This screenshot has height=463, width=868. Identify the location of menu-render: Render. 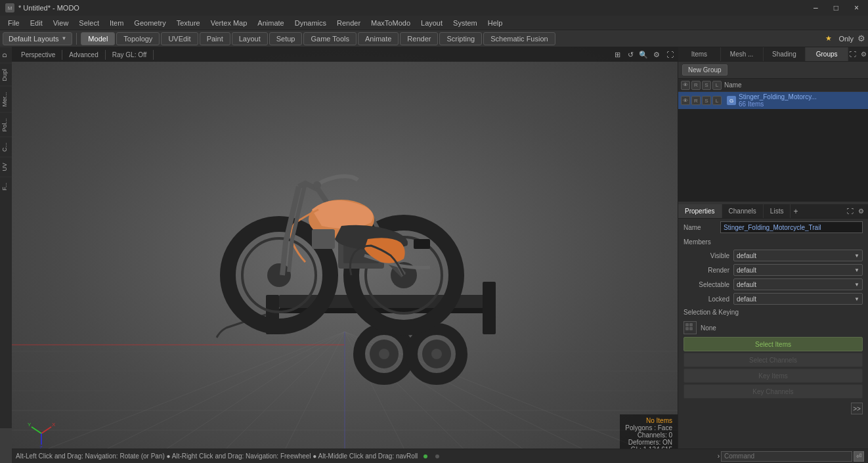
(349, 23).